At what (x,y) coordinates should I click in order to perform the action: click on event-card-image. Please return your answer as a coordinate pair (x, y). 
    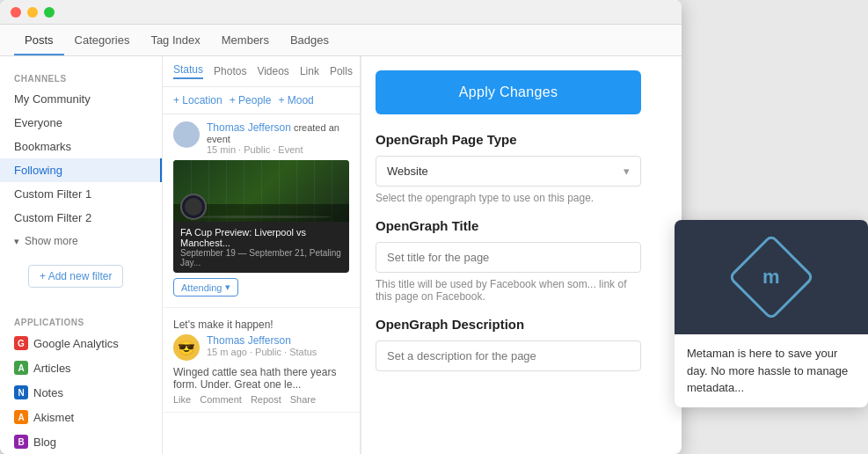
    Looking at the image, I should click on (261, 191).